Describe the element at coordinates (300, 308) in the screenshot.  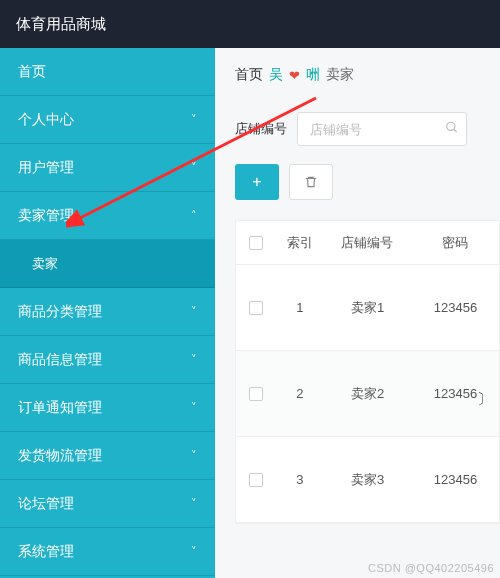
I see `cell-index: 1` at that location.